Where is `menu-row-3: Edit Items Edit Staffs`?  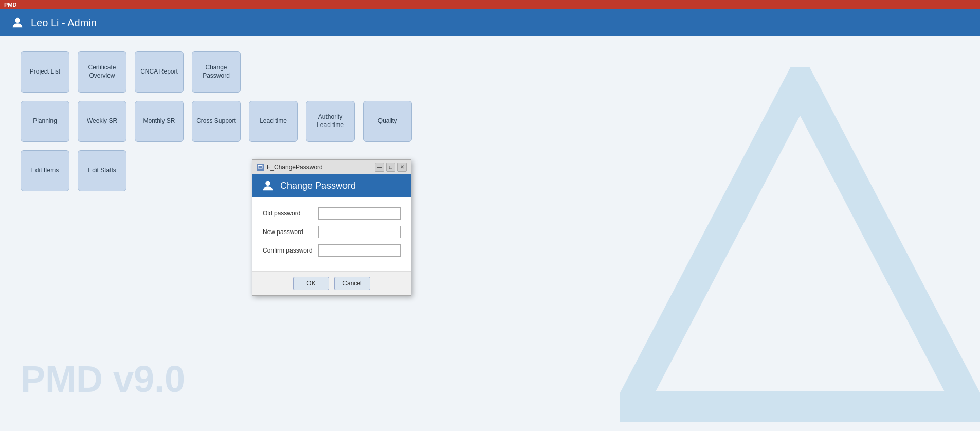 menu-row-3: Edit Items Edit Staffs is located at coordinates (490, 171).